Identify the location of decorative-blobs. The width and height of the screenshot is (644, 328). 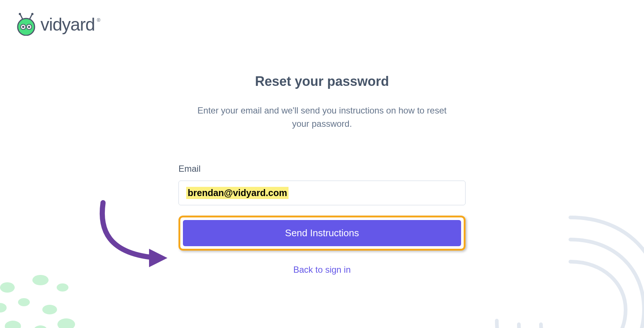
(52, 297).